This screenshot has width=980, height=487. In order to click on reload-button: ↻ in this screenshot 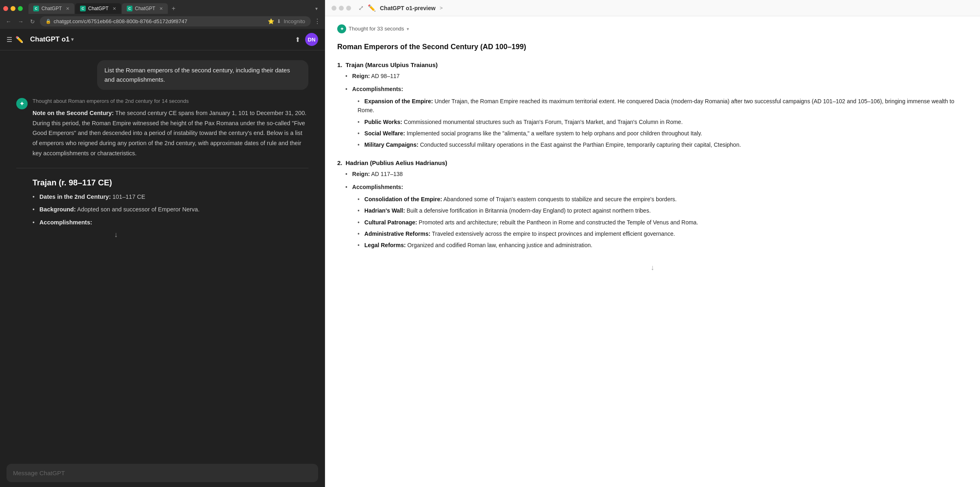, I will do `click(33, 22)`.